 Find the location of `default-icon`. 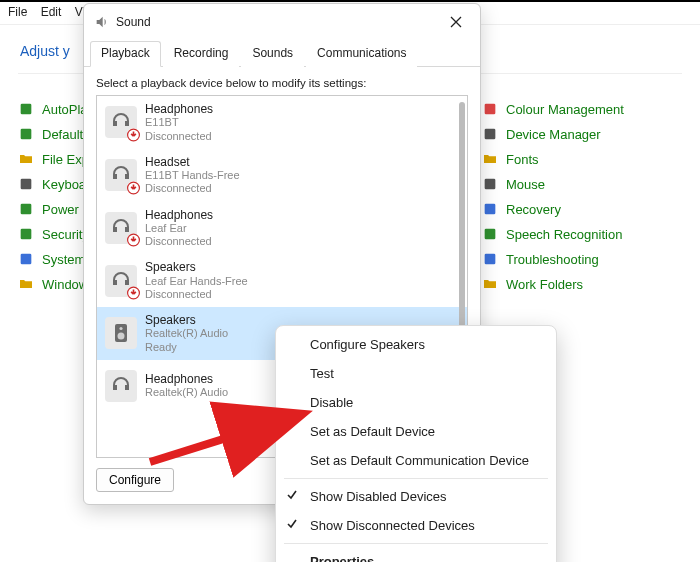

default-icon is located at coordinates (26, 134).